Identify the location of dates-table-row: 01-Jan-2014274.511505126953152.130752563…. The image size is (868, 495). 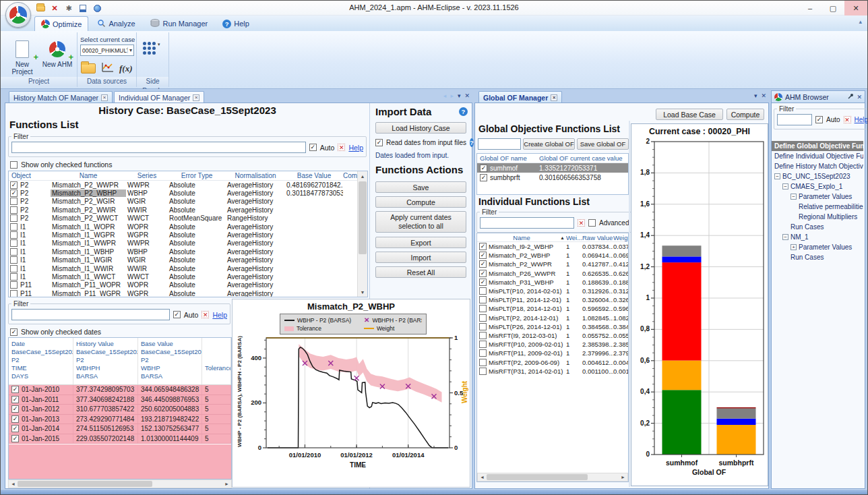
(120, 429).